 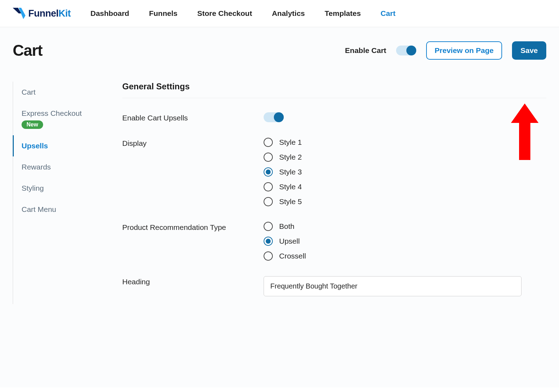 What do you see at coordinates (63, 92) in the screenshot?
I see `sidebar-item-label: Cart` at bounding box center [63, 92].